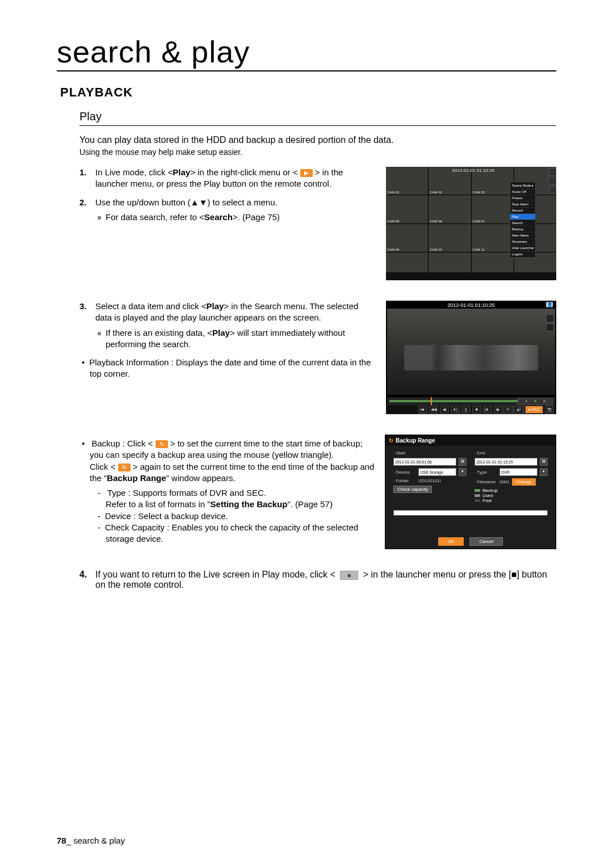  What do you see at coordinates (486, 541) in the screenshot?
I see `cancel-button: Cancel` at bounding box center [486, 541].